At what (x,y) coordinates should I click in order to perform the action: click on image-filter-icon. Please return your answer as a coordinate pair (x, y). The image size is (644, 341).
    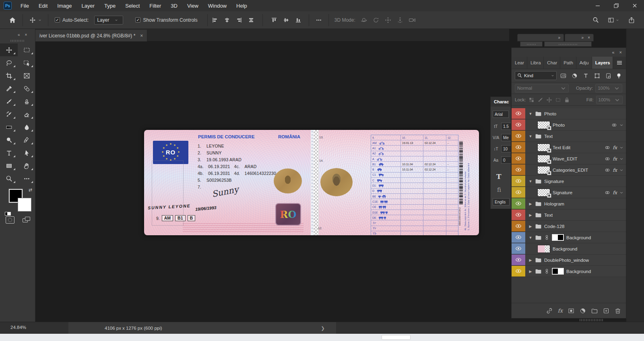
    Looking at the image, I should click on (564, 76).